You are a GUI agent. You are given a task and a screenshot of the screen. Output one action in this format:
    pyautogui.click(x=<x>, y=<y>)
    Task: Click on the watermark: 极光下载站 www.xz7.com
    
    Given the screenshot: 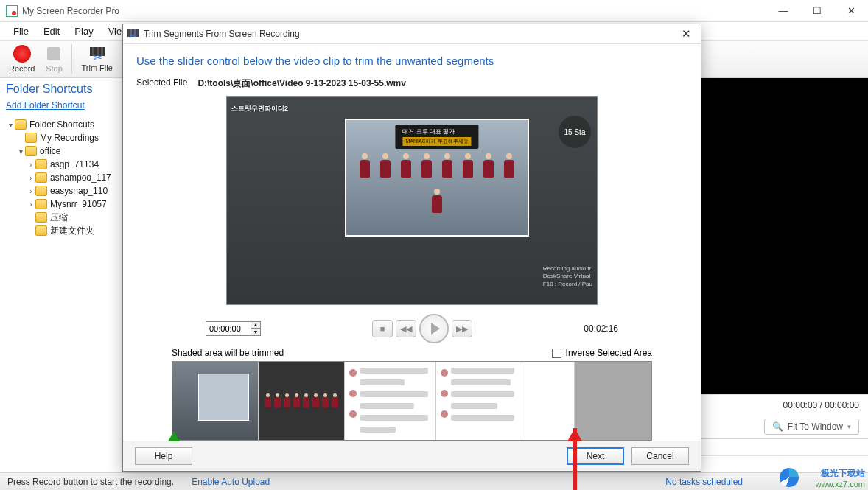 What is the action you would take?
    pyautogui.click(x=840, y=477)
    